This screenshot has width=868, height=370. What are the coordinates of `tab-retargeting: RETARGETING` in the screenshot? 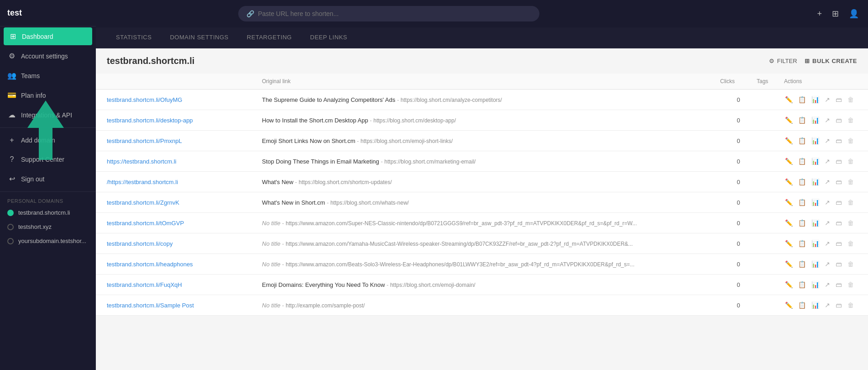 It's located at (269, 37).